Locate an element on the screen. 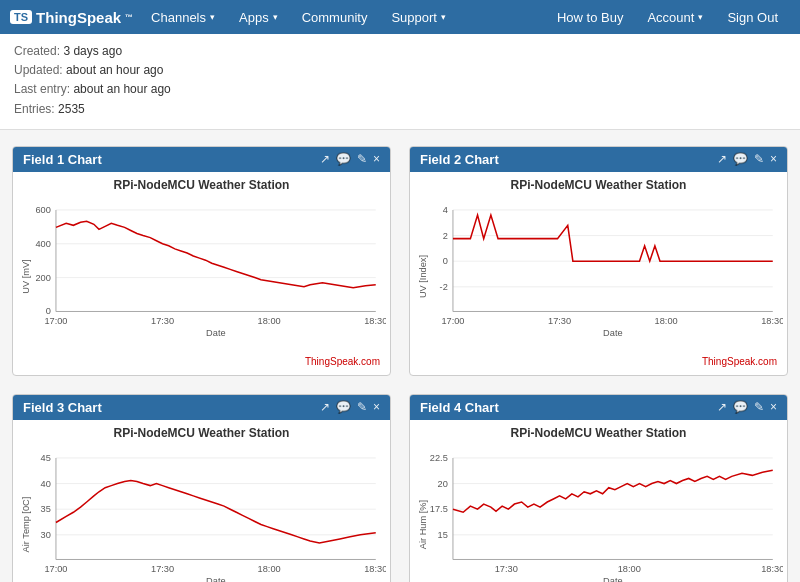 The image size is (800, 582). svg-text: 600 is located at coordinates (42, 210).